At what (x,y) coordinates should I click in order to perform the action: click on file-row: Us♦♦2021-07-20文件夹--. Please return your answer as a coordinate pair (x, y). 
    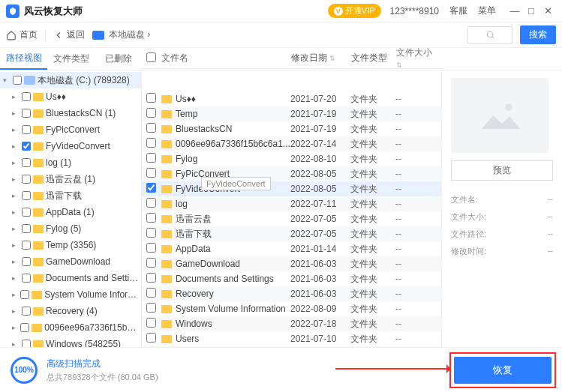
    Looking at the image, I should click on (291, 99).